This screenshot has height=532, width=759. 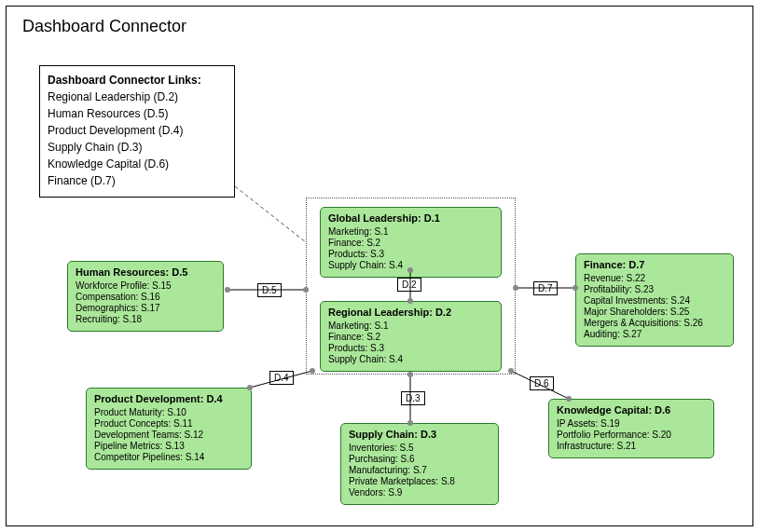 What do you see at coordinates (169, 446) in the screenshot?
I see `node-item: Pipeline Metrics: S.13` at bounding box center [169, 446].